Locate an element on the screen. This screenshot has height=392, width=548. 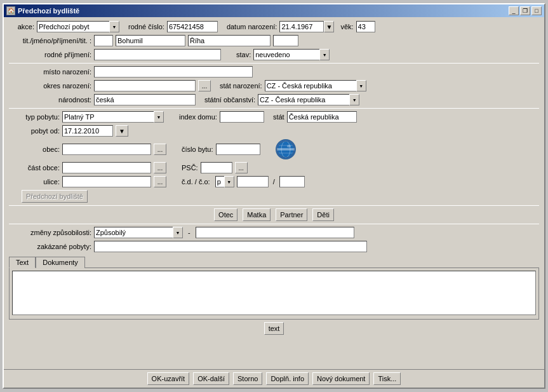
cislo-bytu-input is located at coordinates (238, 149).